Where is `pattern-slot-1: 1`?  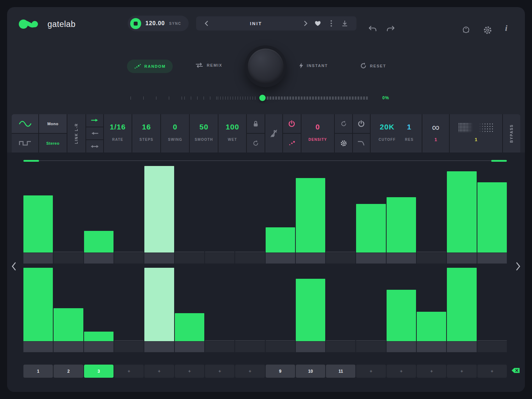
pattern-slot-1: 1 is located at coordinates (38, 371).